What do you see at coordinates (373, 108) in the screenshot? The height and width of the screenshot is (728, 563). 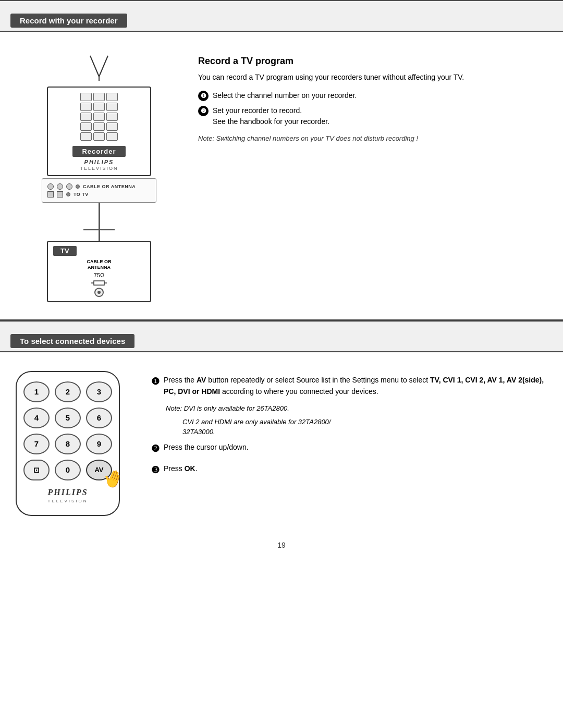 I see `steps-list: ❶ Select the channel number on your reco…` at bounding box center [373, 108].